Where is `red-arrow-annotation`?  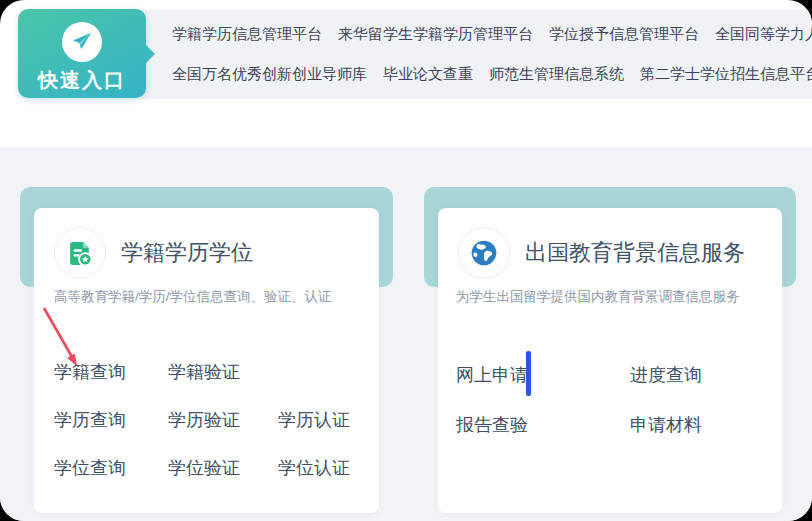 red-arrow-annotation is located at coordinates (58, 338).